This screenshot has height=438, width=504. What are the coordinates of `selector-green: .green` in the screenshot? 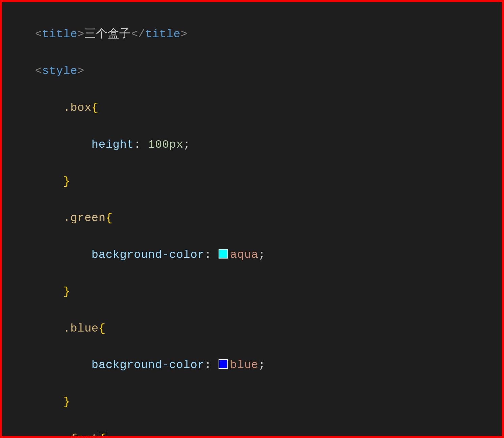 It's located at (84, 218).